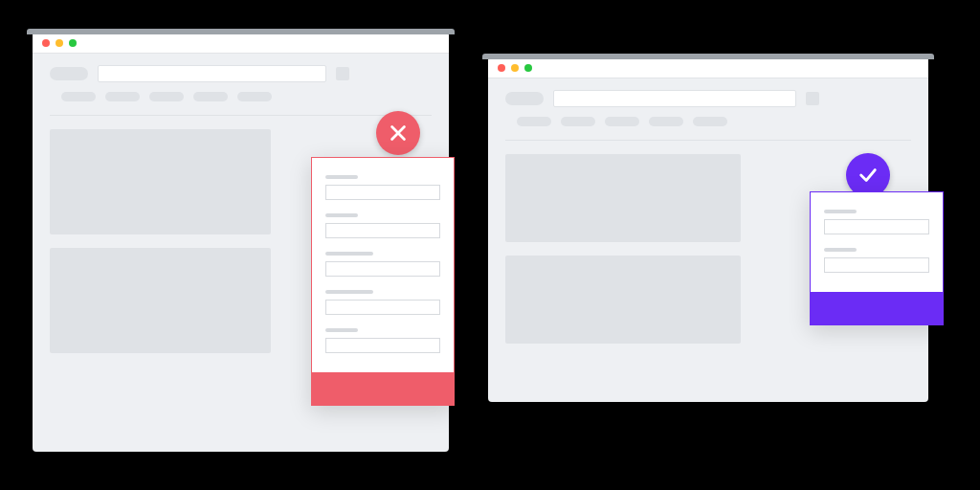 The width and height of the screenshot is (980, 490). Describe the element at coordinates (877, 258) in the screenshot. I see `signup-form-short` at that location.